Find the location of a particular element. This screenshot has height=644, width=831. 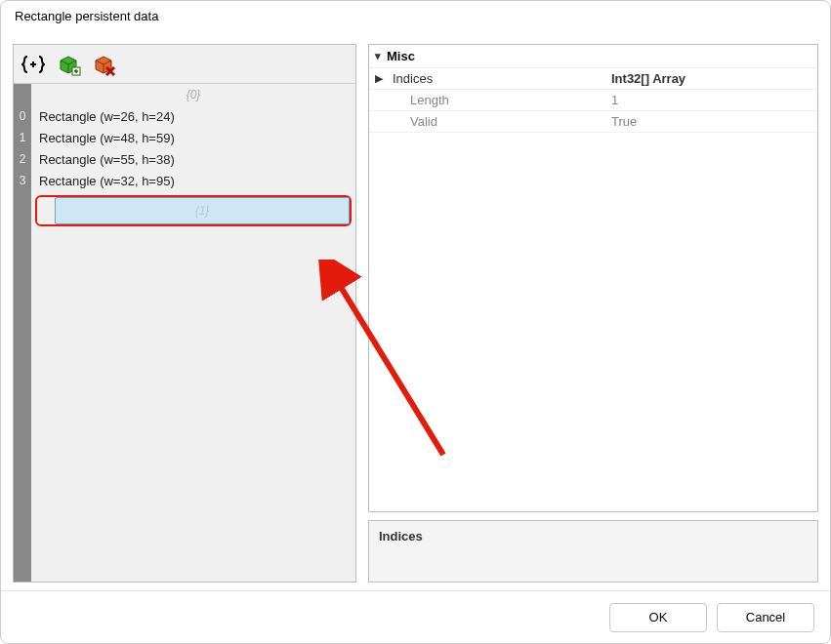

button-bar: OK Cancel is located at coordinates (416, 617).